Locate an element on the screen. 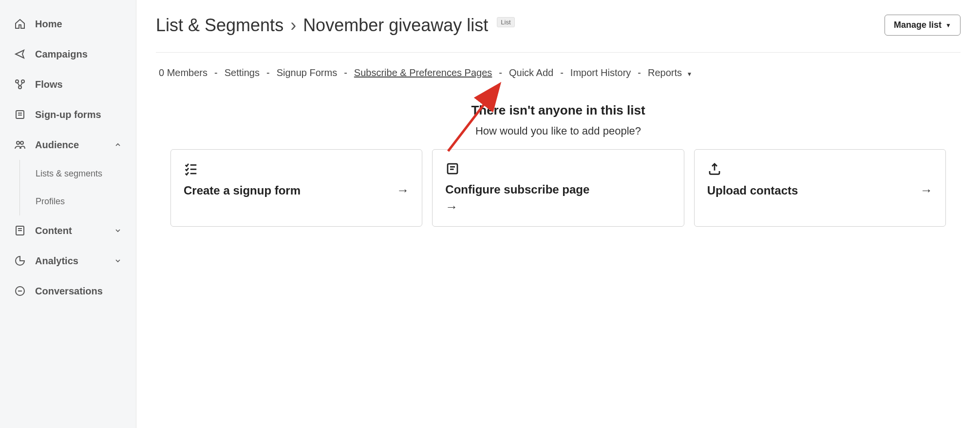 The width and height of the screenshot is (980, 428). sidebar-subnav-audience: Lists & segments Profiles is located at coordinates (78, 188).